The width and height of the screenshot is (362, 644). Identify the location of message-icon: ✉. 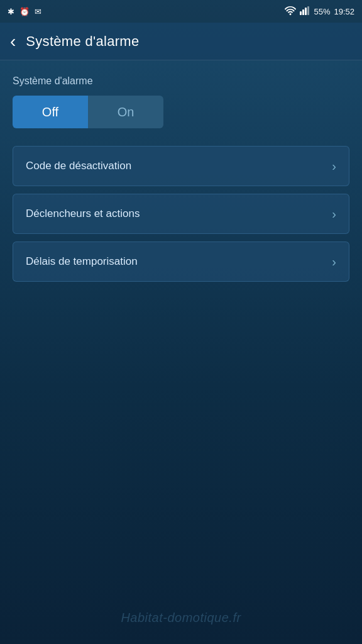
(38, 11).